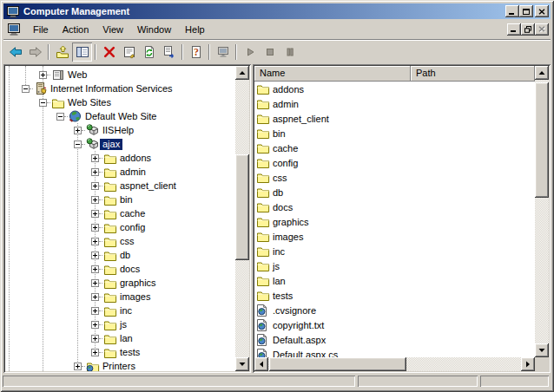  I want to click on list-horizontal-scrollbar, so click(394, 364).